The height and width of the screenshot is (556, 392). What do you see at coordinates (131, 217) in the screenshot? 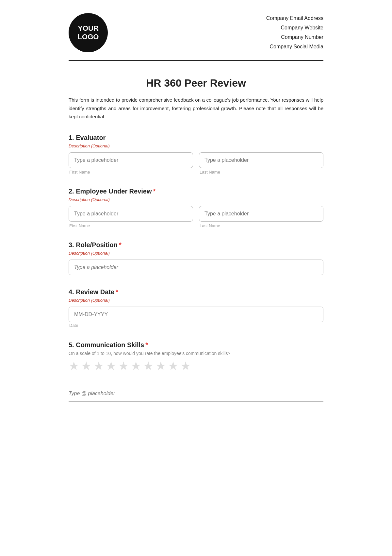
I see `employee-first-name-group: First Name` at bounding box center [131, 217].